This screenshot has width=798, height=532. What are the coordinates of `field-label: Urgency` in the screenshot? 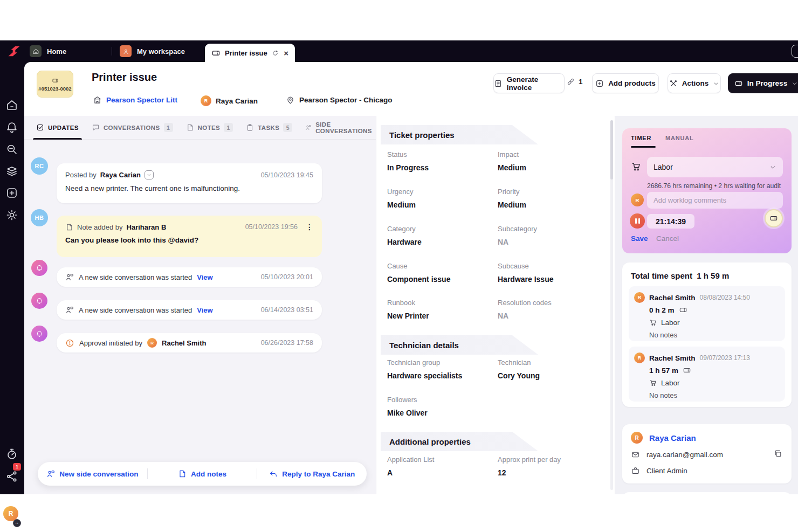 It's located at (400, 192).